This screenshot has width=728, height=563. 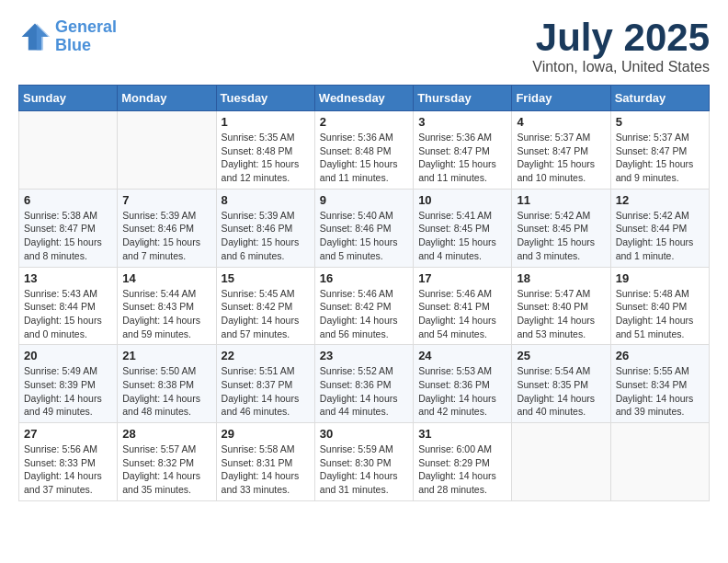 I want to click on calendar-cell: 3Sunrise: 5:36 AMSunset: 8:47 PMDaylight…, so click(x=463, y=151).